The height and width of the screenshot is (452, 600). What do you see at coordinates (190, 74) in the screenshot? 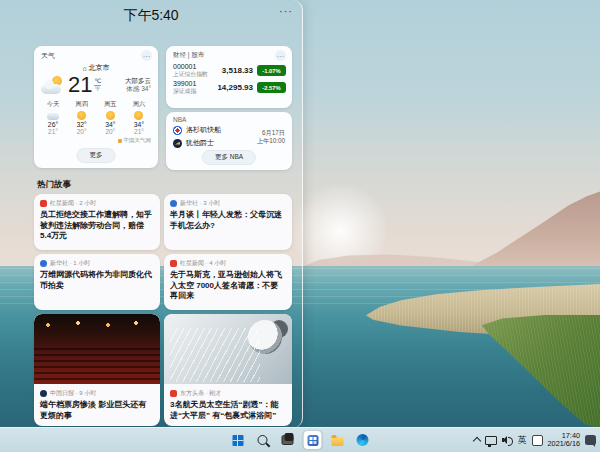
I see `stock-name: 上证综合指数` at bounding box center [190, 74].